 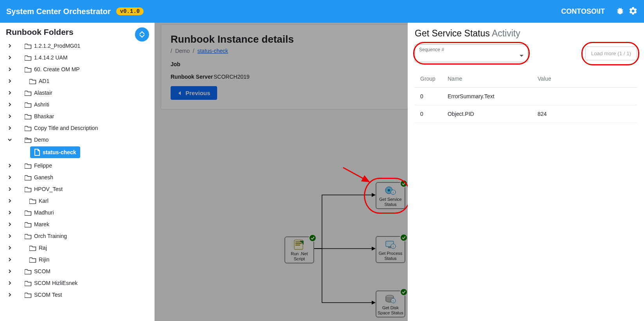 What do you see at coordinates (299, 245) in the screenshot?
I see `script-icon` at bounding box center [299, 245].